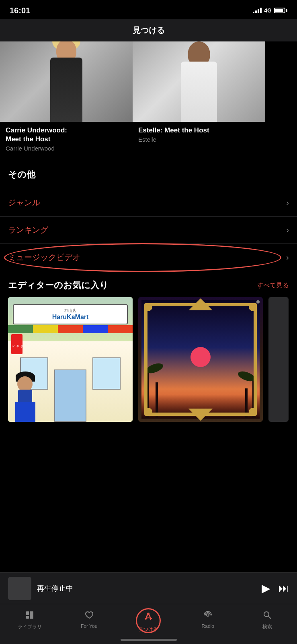 The width and height of the screenshot is (297, 644). I want to click on album-card-golden, so click(201, 359).